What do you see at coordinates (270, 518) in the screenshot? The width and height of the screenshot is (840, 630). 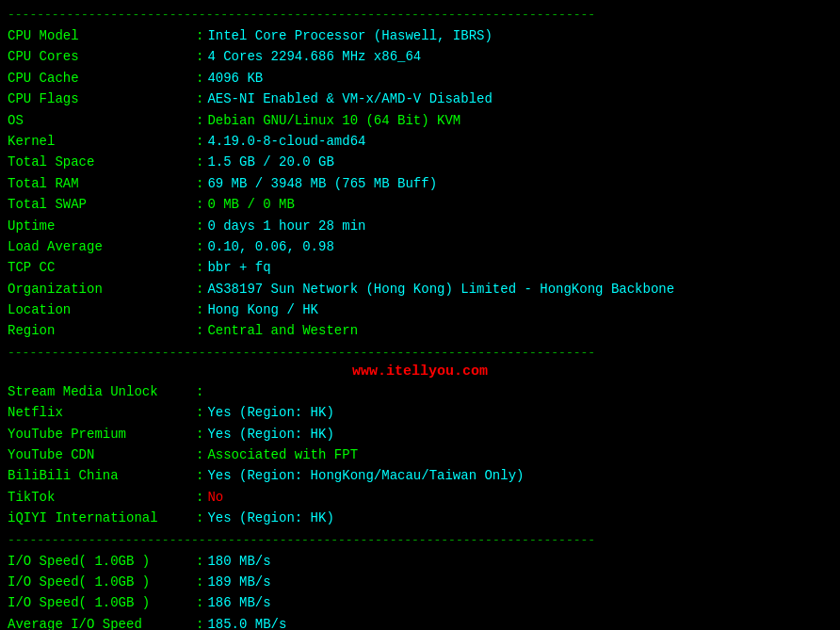 I see `iqiyi-value: Yes (Region: HK)` at bounding box center [270, 518].